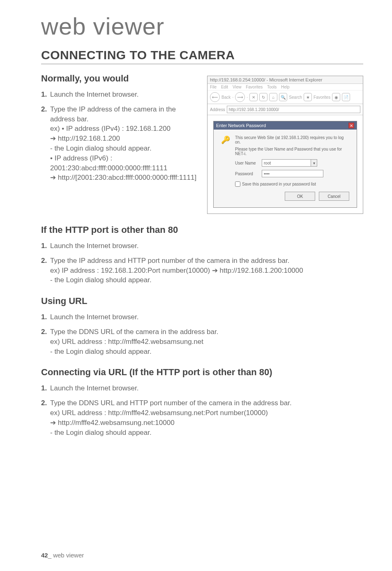 Image resolution: width=392 pixels, height=571 pixels. I want to click on password-field, so click(293, 174).